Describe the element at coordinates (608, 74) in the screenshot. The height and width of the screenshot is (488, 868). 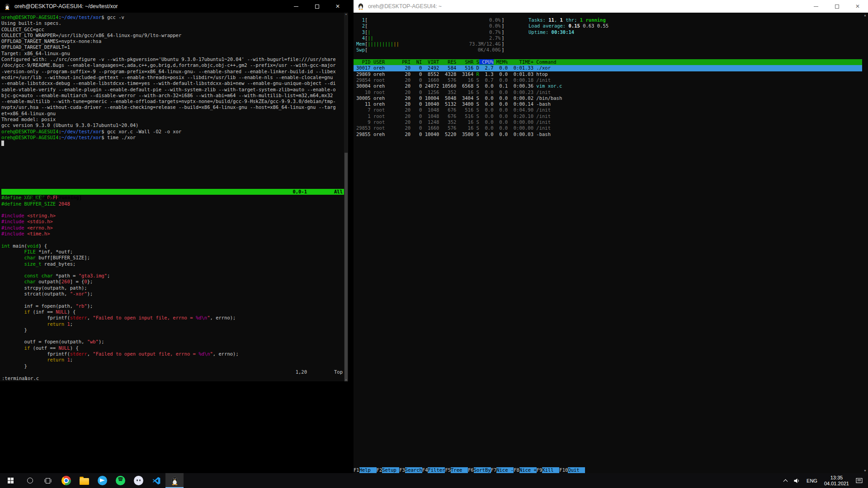
I see `process-row: 29869 oreh 20 0 8552 4328 3164 R 1.3 0.0…` at that location.